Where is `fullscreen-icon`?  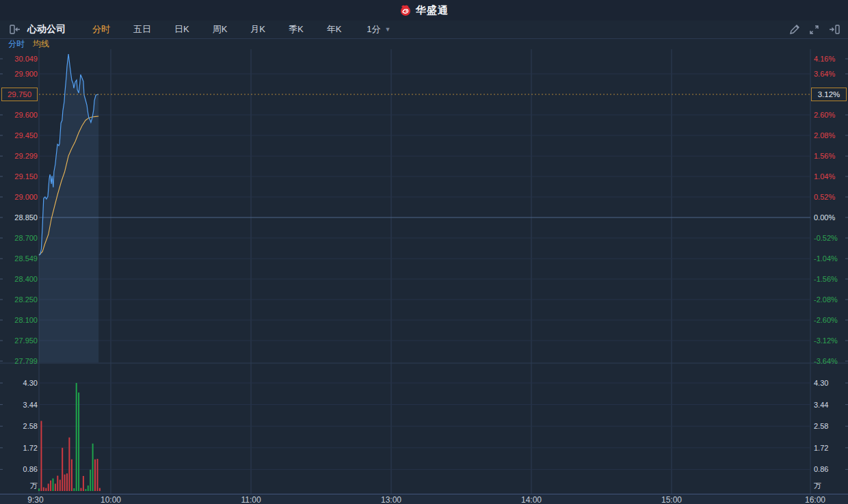
fullscreen-icon is located at coordinates (814, 30).